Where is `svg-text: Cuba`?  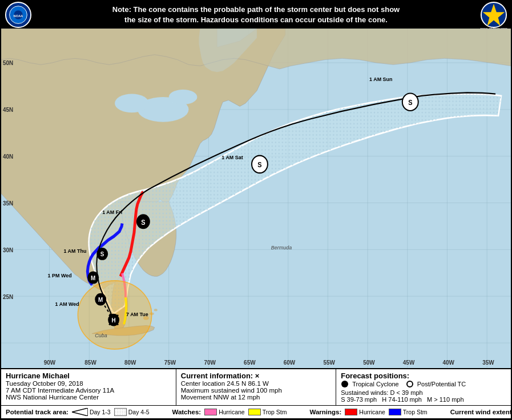
svg-text: Cuba is located at coordinates (100, 336).